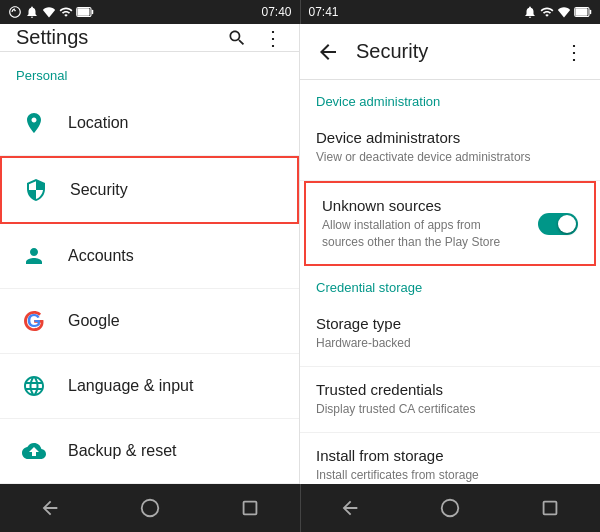 The width and height of the screenshot is (600, 532). I want to click on storage-type-subtitle: Hardware-backed, so click(450, 344).